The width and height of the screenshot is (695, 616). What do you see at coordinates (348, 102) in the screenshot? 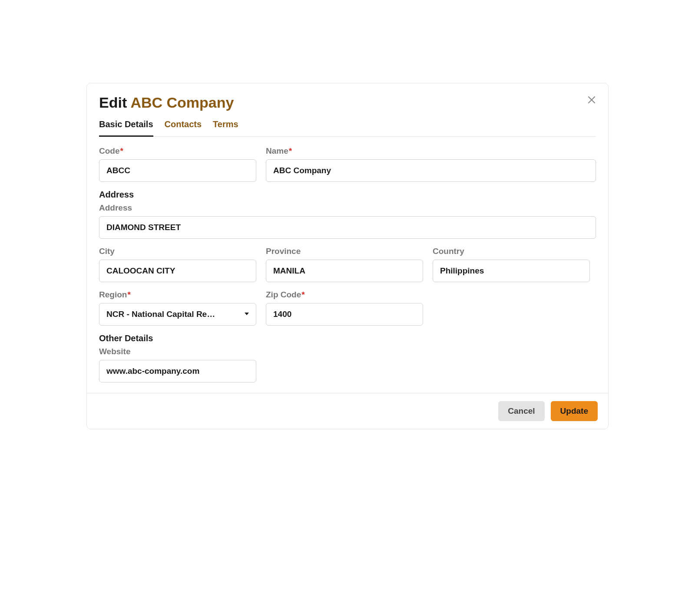
I see `dialog-title: Edit ABC Company` at bounding box center [348, 102].